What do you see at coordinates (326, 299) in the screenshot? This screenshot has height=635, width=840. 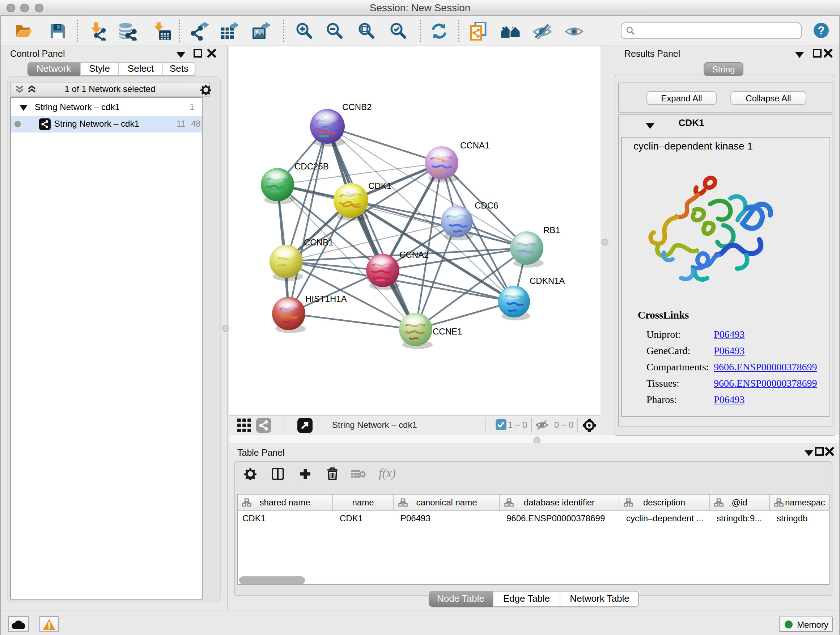 I see `svg-text: HIST1H1A` at bounding box center [326, 299].